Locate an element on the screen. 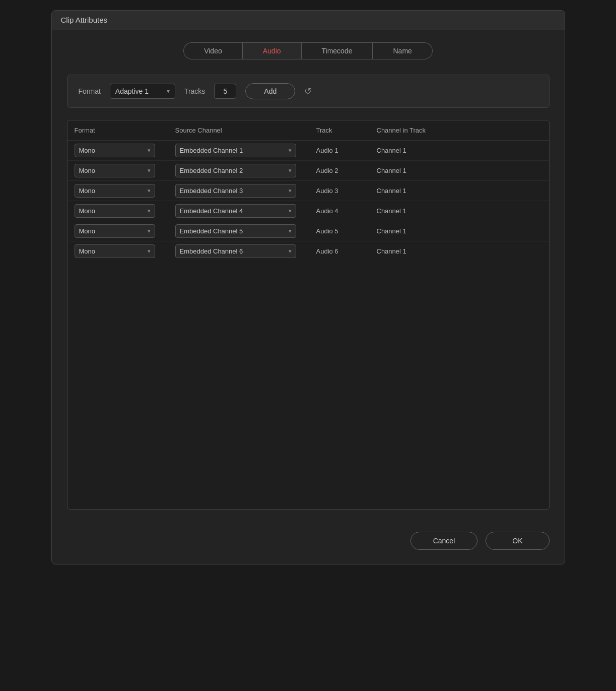  table-row: Mono ▾ Embedded Channel 6 ▾ Audio 6 Chan… is located at coordinates (308, 251).